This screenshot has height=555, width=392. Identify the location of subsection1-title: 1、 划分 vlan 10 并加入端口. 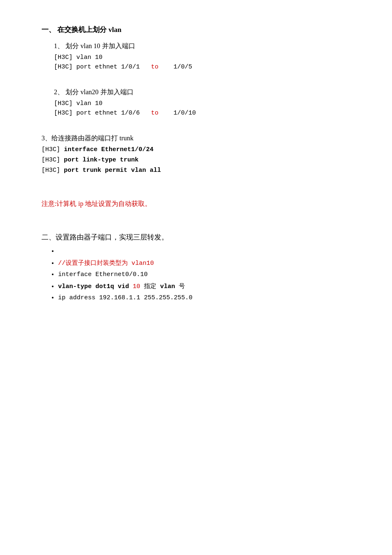
(207, 46).